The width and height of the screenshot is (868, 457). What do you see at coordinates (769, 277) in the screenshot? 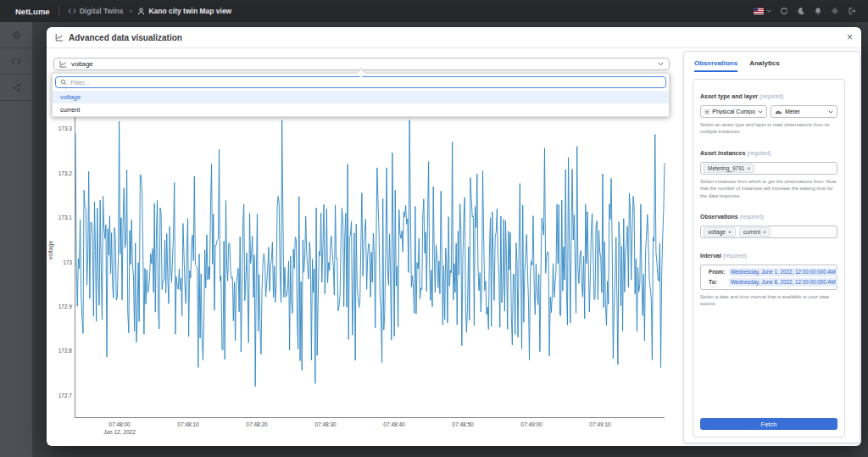
I see `interval-box: From: Wednesday, June 1, 2022, 12:00:00:…` at bounding box center [769, 277].